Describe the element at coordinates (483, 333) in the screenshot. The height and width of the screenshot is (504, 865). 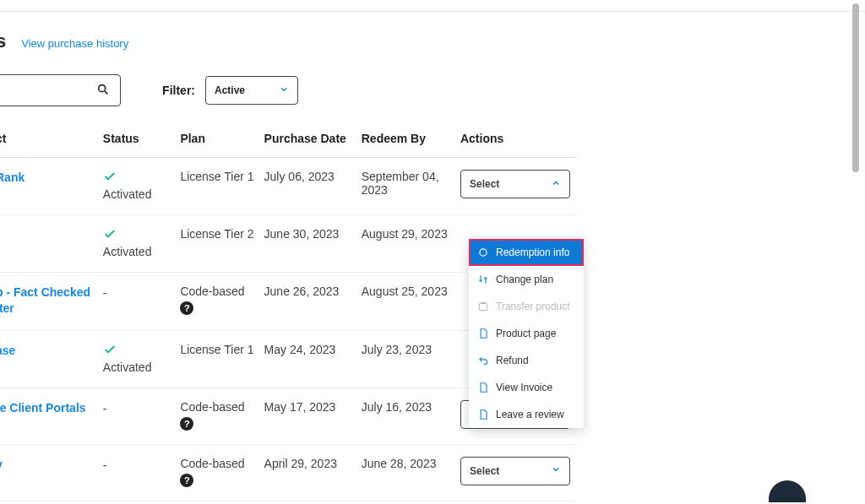
I see `page-icon` at that location.